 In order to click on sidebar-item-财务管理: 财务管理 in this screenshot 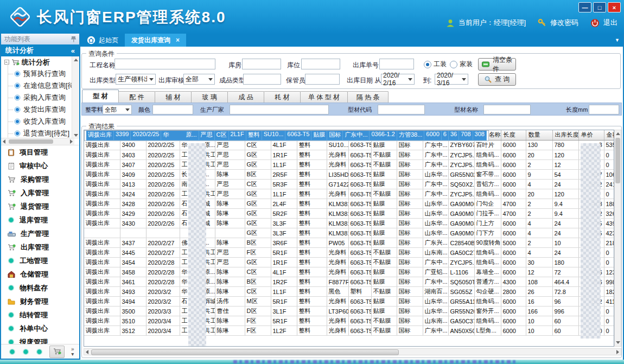, I will do `click(40, 302)`.